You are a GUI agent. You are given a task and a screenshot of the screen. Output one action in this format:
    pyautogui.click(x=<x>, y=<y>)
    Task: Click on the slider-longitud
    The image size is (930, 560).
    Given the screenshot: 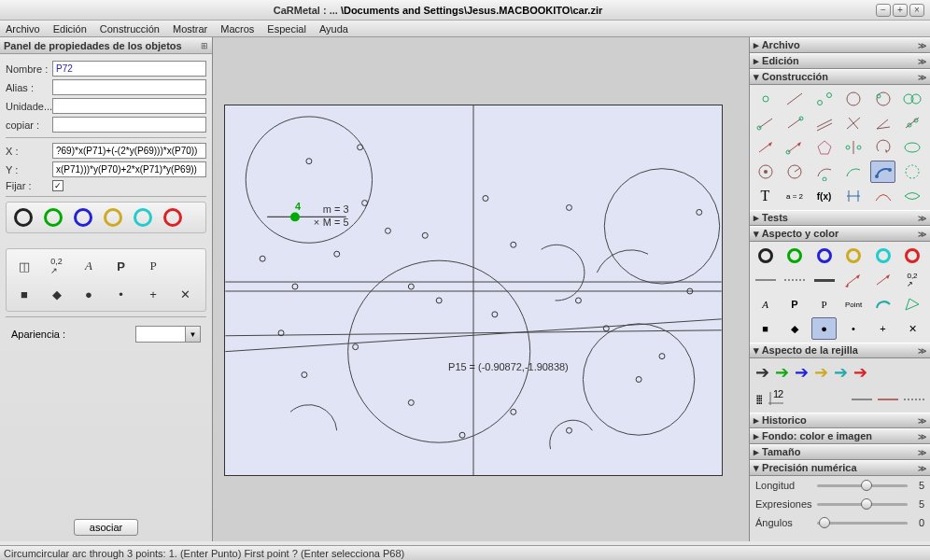 What is the action you would take?
    pyautogui.click(x=863, y=485)
    